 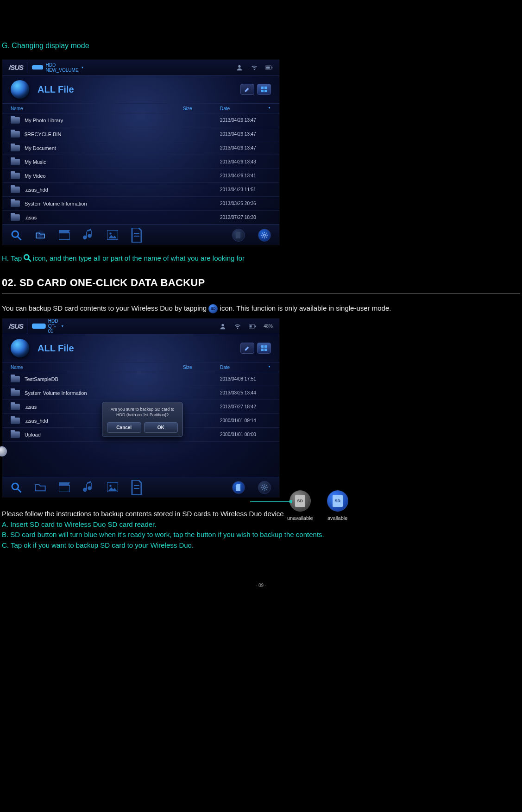 I want to click on list-item: TestSampleDB2013/04/08 17:51, so click(x=141, y=379).